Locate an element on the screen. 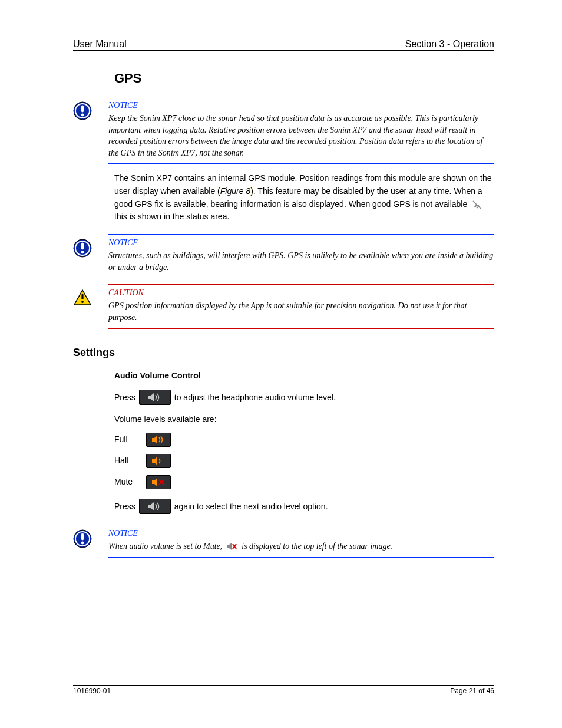 The image size is (562, 728). notice3-text-a: When audio volume is set to Mute, is located at coordinates (166, 546).